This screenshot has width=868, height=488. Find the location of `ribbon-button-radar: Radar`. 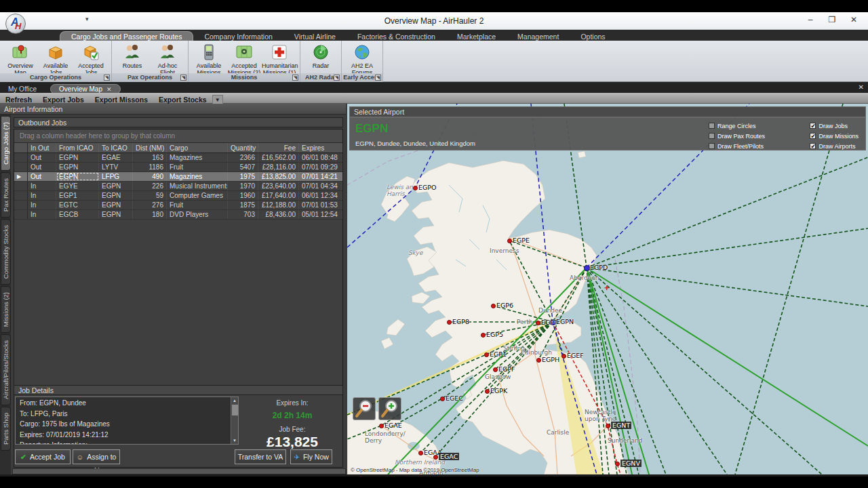

ribbon-button-radar: Radar is located at coordinates (321, 56).